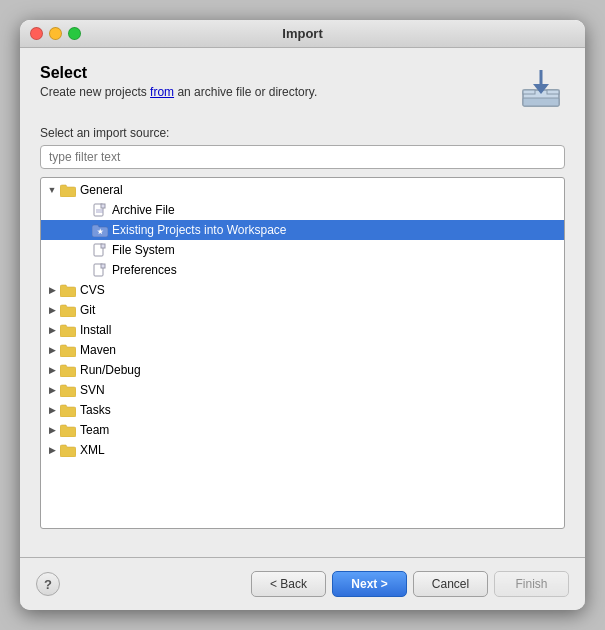 Image resolution: width=605 pixels, height=630 pixels. Describe the element at coordinates (68, 290) in the screenshot. I see `folder-icon-cvs` at that location.